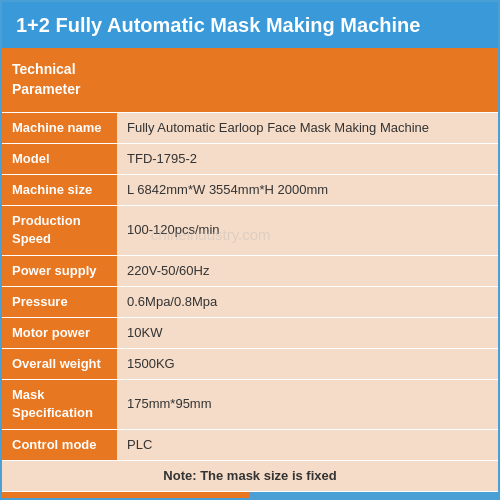 Image resolution: width=500 pixels, height=500 pixels. What do you see at coordinates (60, 332) in the screenshot?
I see `row-label: Motor power` at bounding box center [60, 332].